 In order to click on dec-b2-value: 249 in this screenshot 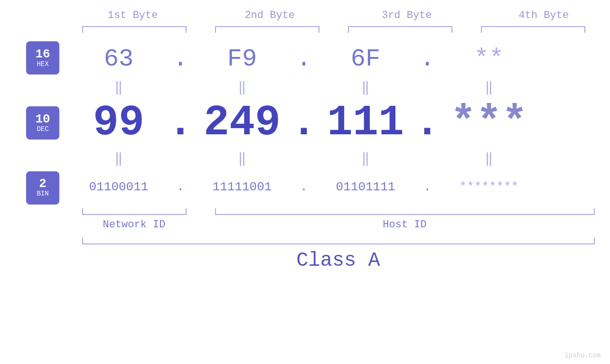, I will do `click(242, 123)`.